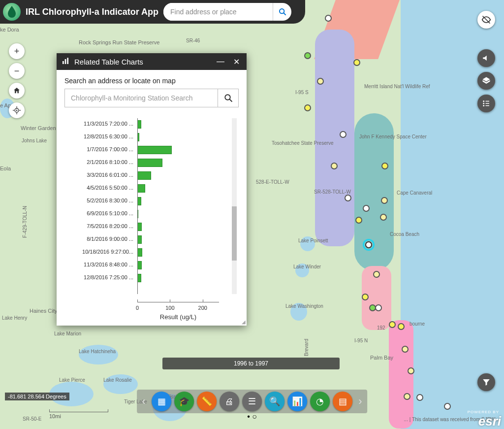 This screenshot has width=504, height=429. Describe the element at coordinates (184, 401) in the screenshot. I see `education-button: 🎓` at that location.